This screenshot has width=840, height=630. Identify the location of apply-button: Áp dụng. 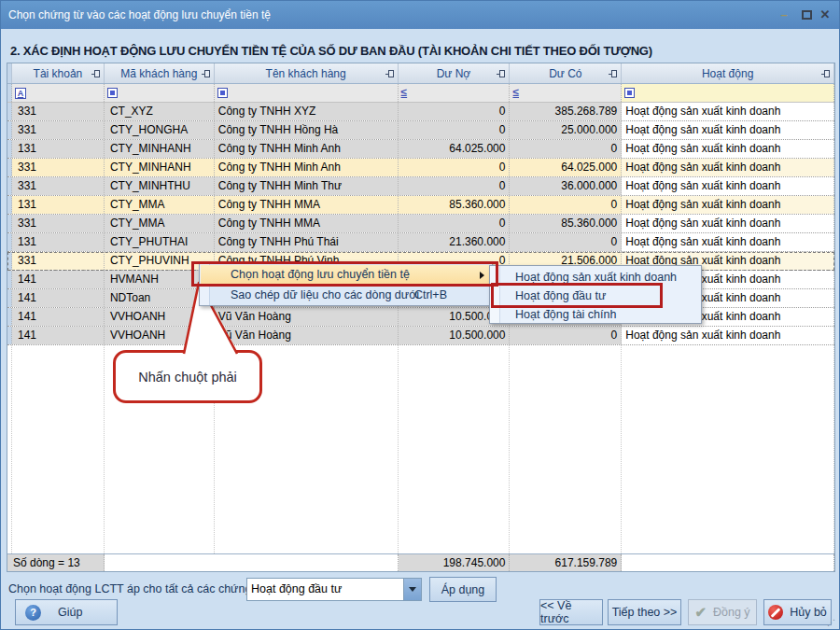
(463, 590).